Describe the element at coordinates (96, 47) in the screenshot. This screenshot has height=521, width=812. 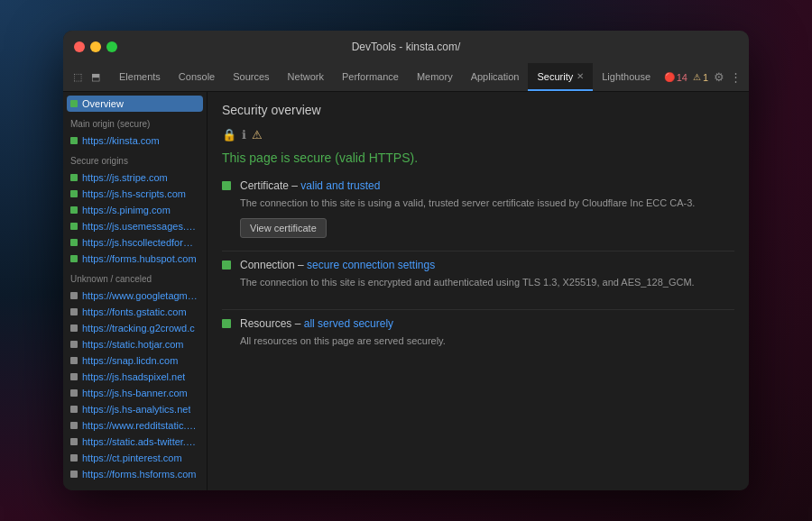
I see `minimize-button` at that location.